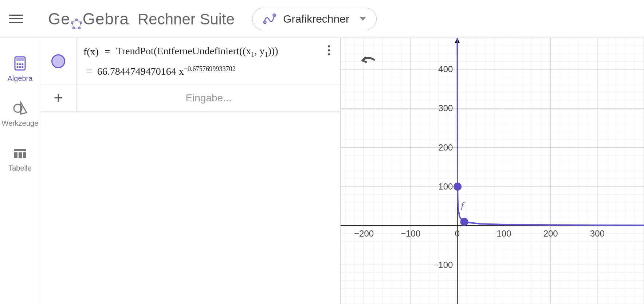 This screenshot has height=304, width=644. Describe the element at coordinates (20, 108) in the screenshot. I see `tools-icon` at that location.